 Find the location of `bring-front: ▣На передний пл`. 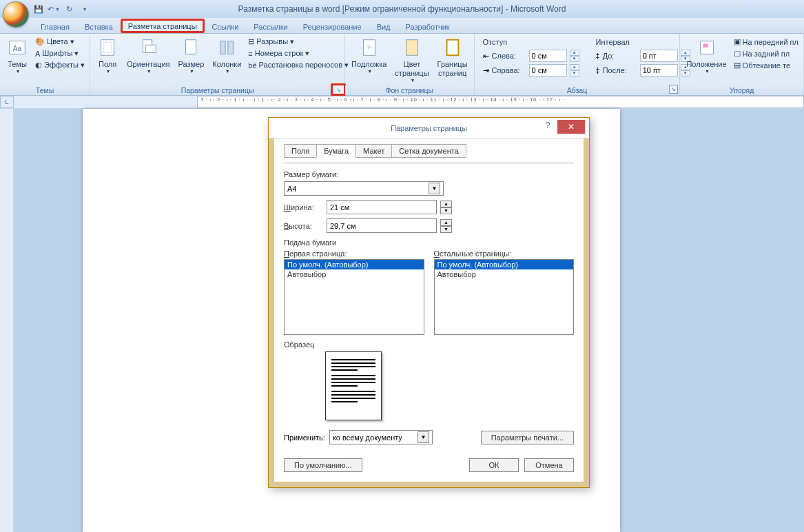

bring-front: ▣На передний пл is located at coordinates (766, 41).